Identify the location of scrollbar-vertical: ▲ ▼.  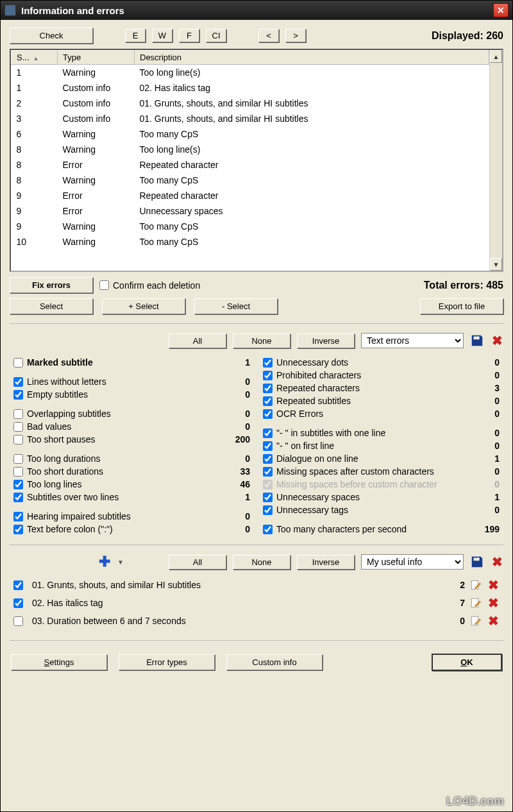
(496, 160).